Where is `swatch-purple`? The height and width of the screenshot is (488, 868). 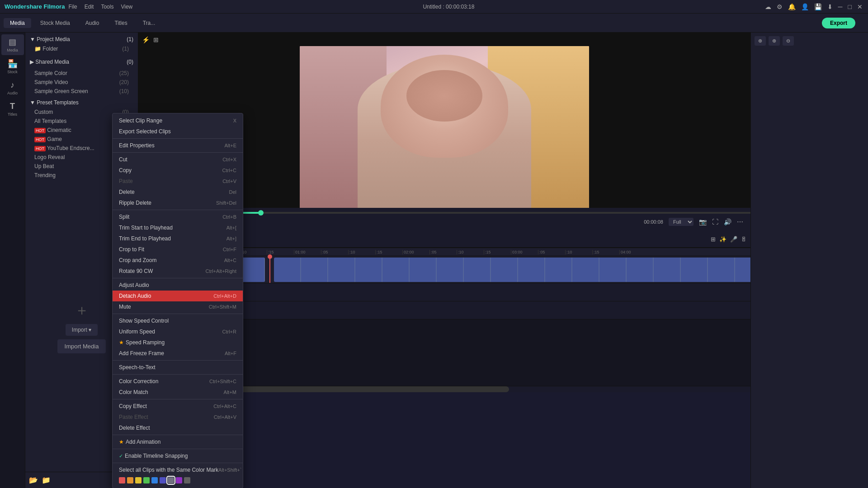 swatch-purple is located at coordinates (179, 480).